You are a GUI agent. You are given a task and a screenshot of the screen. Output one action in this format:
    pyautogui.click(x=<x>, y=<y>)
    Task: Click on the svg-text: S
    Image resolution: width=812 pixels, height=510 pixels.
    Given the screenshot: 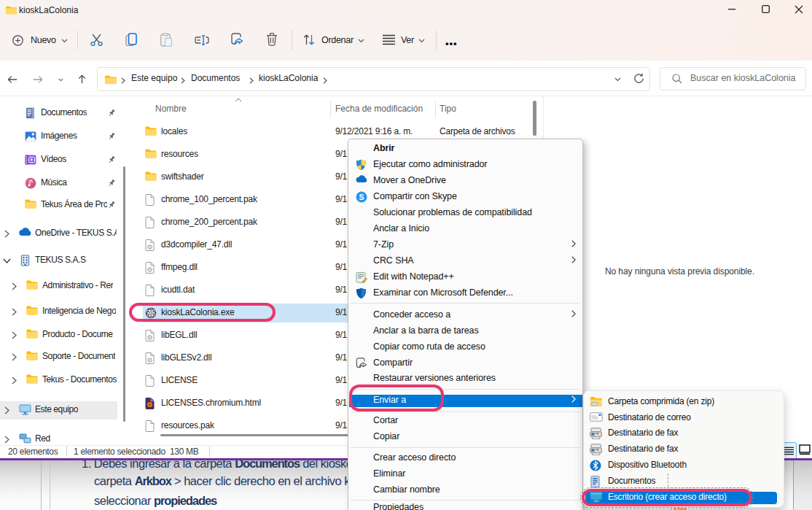 What is the action you would take?
    pyautogui.click(x=362, y=197)
    